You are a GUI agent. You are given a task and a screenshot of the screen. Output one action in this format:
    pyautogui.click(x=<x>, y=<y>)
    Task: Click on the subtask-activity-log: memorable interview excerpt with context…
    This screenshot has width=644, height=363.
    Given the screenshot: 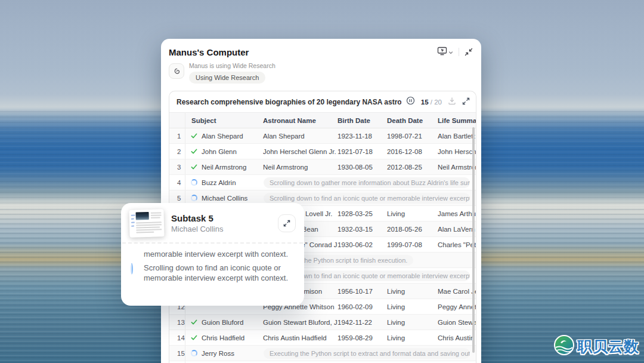 What is the action you would take?
    pyautogui.click(x=212, y=269)
    